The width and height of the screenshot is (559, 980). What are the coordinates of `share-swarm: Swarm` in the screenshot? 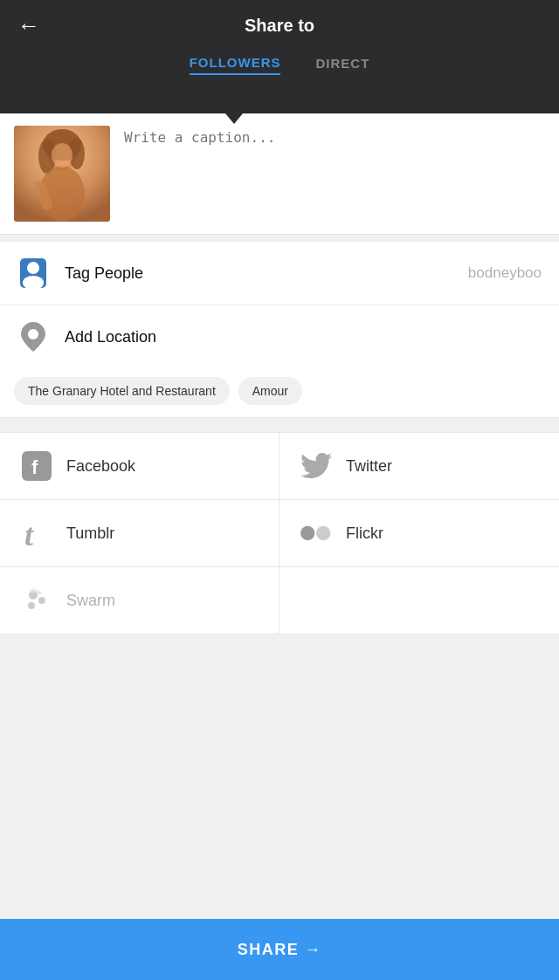 It's located at (140, 600).